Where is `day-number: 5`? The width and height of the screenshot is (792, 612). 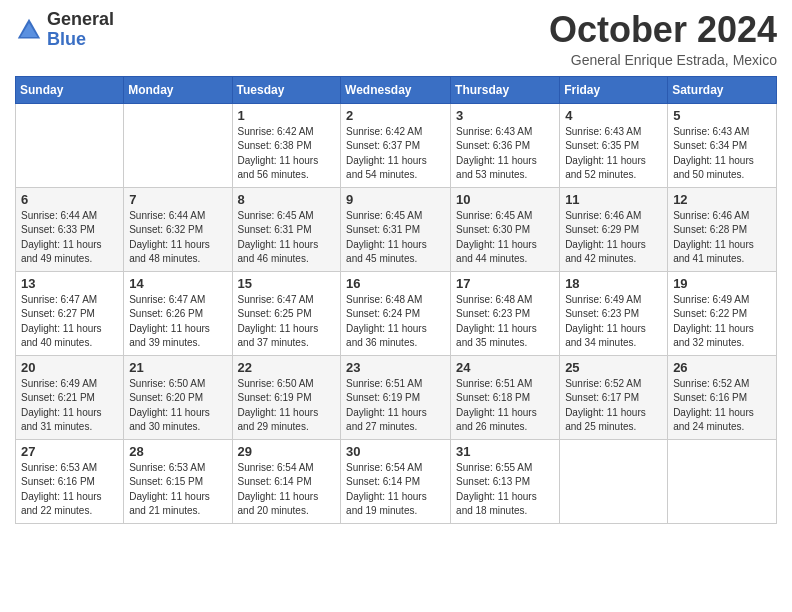
day-number: 5 is located at coordinates (722, 116).